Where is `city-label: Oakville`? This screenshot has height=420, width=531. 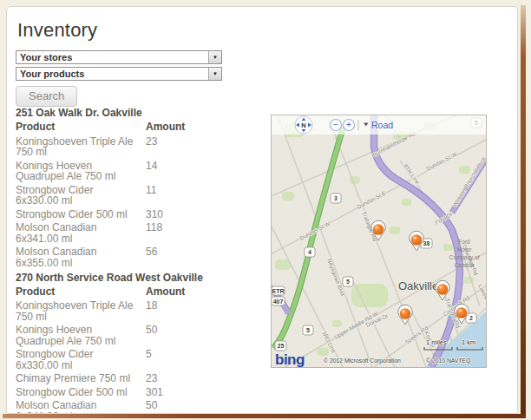
city-label: Oakville is located at coordinates (418, 286).